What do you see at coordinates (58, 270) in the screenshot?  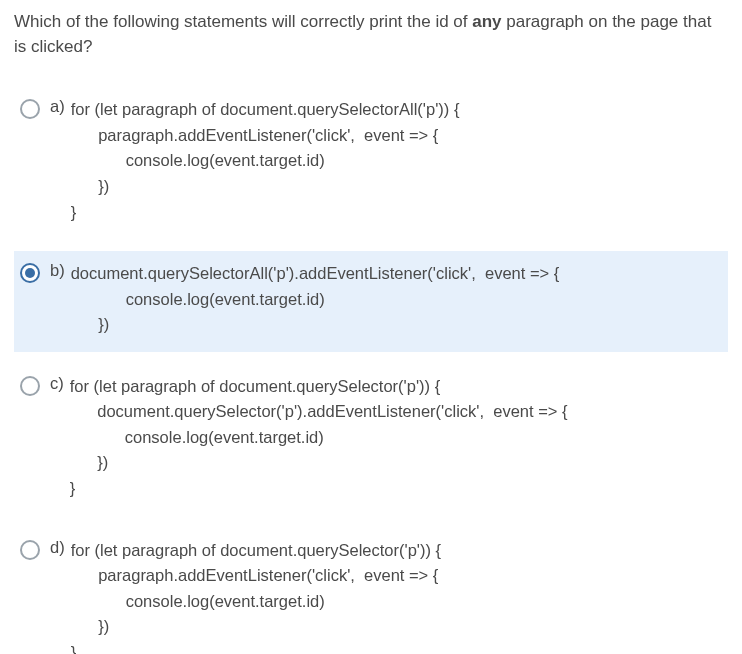 I see `option-letter: b)` at bounding box center [58, 270].